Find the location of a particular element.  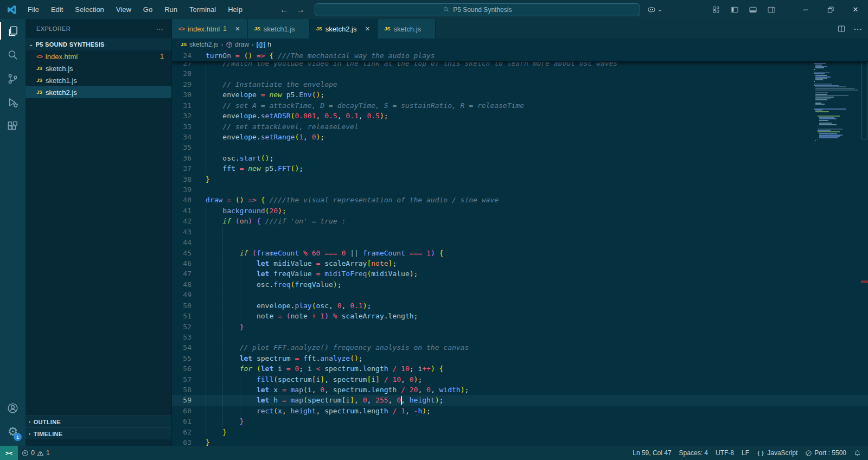

code-line-55: 55 let spectrum = fft.analyze(); is located at coordinates (520, 359).